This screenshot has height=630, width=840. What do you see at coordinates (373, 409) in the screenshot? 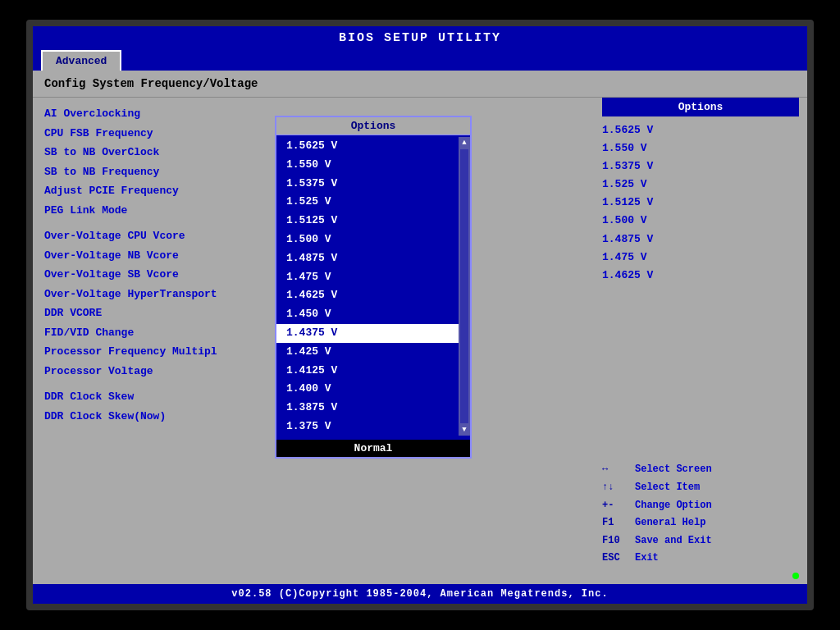
I see `dropdown-item-14: 1.3875 V` at bounding box center [373, 409].